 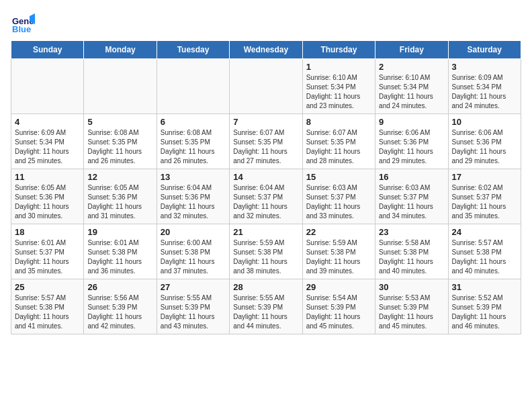 I want to click on day-header-tuesday: Tuesday, so click(x=193, y=50).